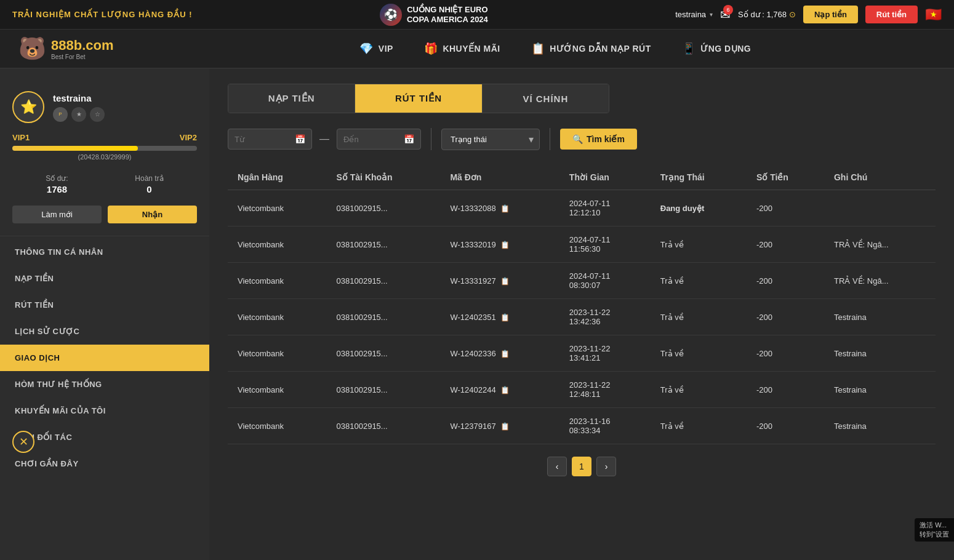 This screenshot has width=954, height=560. I want to click on col-status: Trạng Thái, so click(699, 177).